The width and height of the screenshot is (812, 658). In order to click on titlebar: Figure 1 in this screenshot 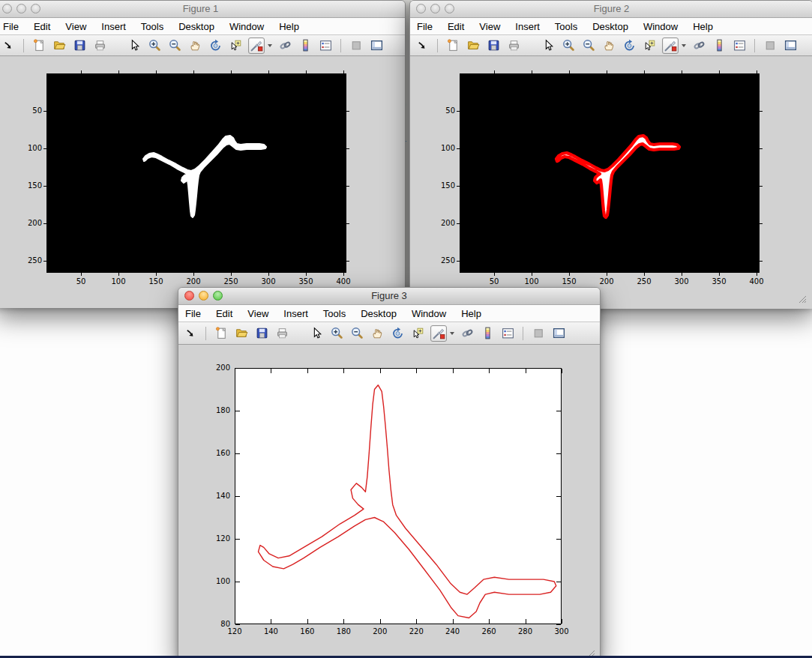, I will do `click(202, 9)`.